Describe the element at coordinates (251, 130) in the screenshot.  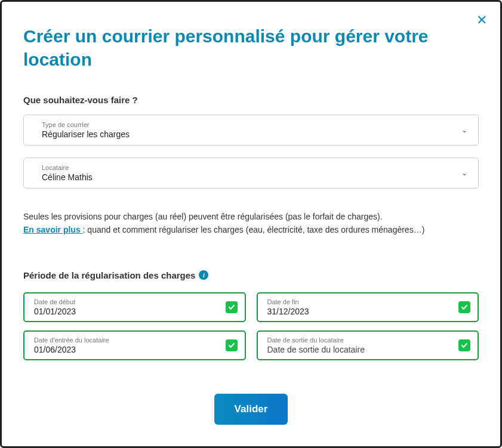
I see `courier-type-select: Type de courrier Régulariser les charges…` at that location.